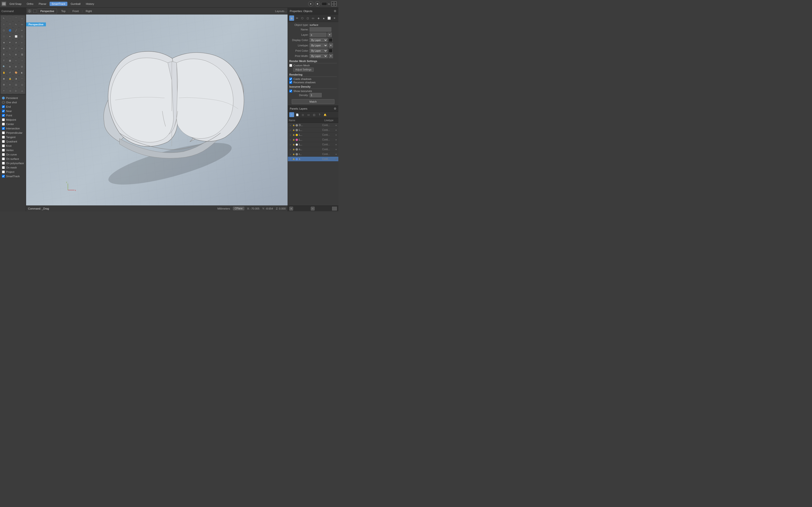 This screenshot has width=812, height=507. I want to click on text-tool: T, so click(4, 60).